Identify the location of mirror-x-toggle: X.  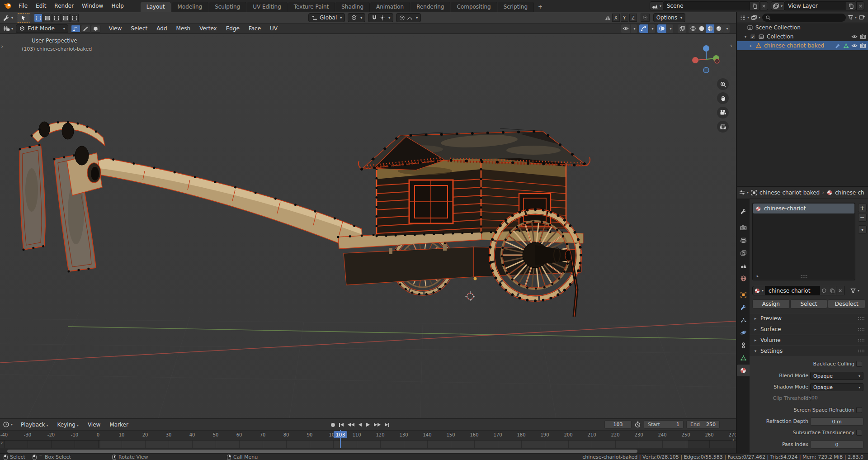
(616, 18).